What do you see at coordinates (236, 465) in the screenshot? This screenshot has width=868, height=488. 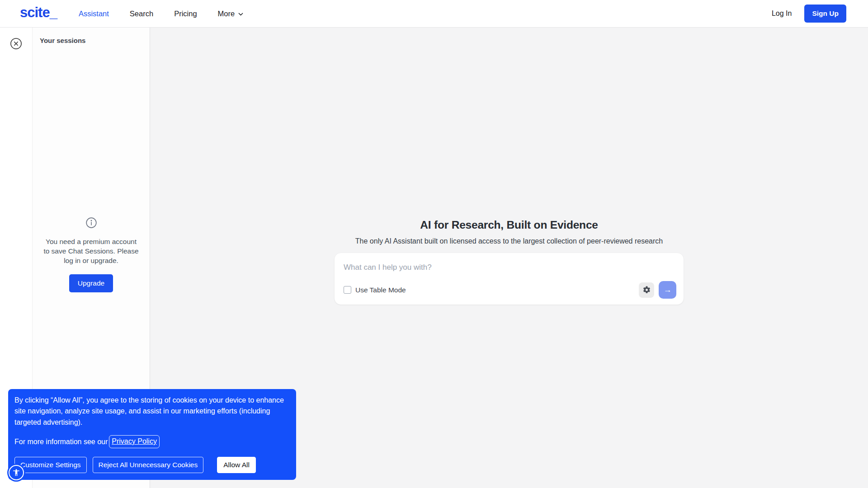 I see `allow-all-button: Allow All` at bounding box center [236, 465].